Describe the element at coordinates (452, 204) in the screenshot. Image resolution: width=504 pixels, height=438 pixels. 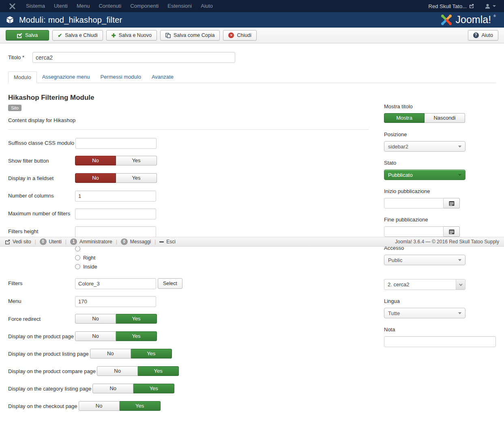
I see `calendar-icon` at that location.